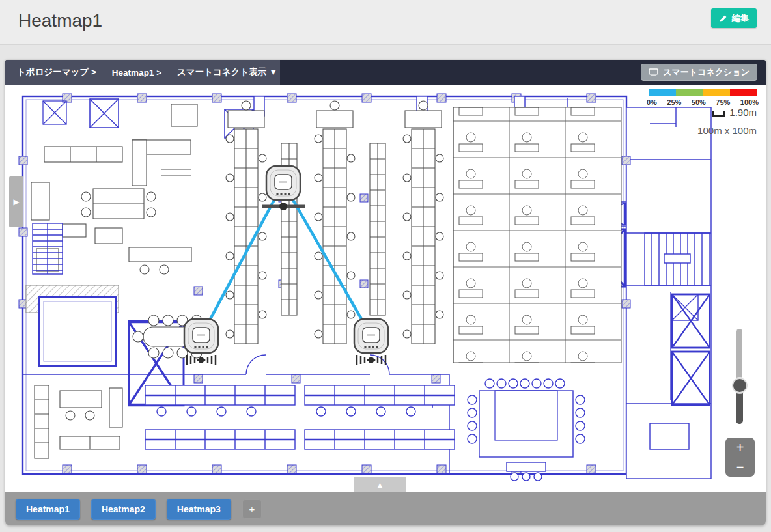 The height and width of the screenshot is (532, 771). I want to click on smart-connection-button: スマートコネクション, so click(699, 72).